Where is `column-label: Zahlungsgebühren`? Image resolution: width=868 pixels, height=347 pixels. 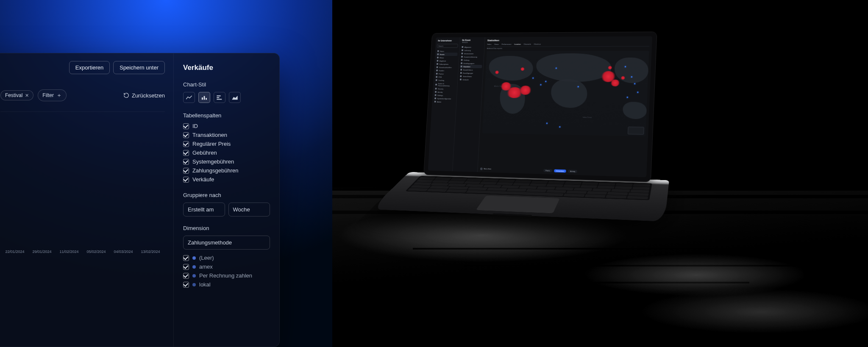
column-label: Zahlungsgebühren is located at coordinates (215, 170).